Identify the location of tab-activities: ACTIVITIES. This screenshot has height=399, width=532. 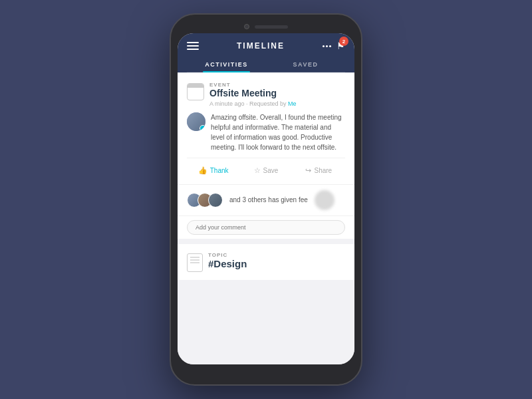
(226, 65).